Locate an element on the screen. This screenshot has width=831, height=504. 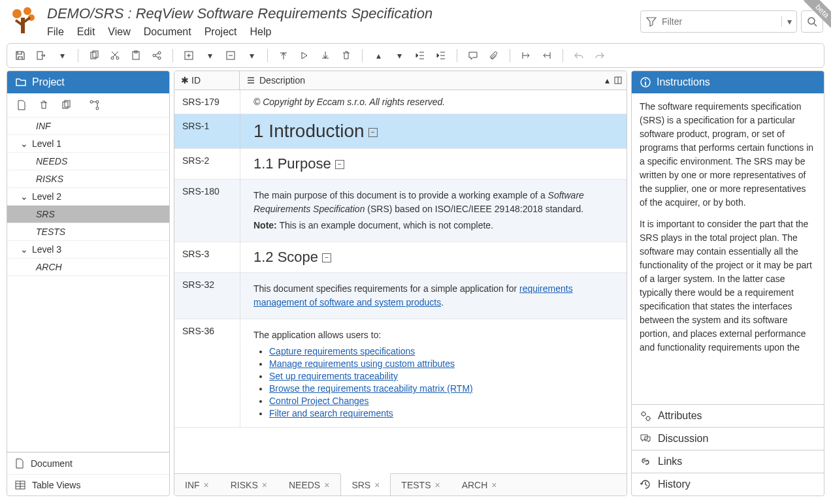
table-row: SRS-180 The main purpose of this documen… is located at coordinates (400, 211).